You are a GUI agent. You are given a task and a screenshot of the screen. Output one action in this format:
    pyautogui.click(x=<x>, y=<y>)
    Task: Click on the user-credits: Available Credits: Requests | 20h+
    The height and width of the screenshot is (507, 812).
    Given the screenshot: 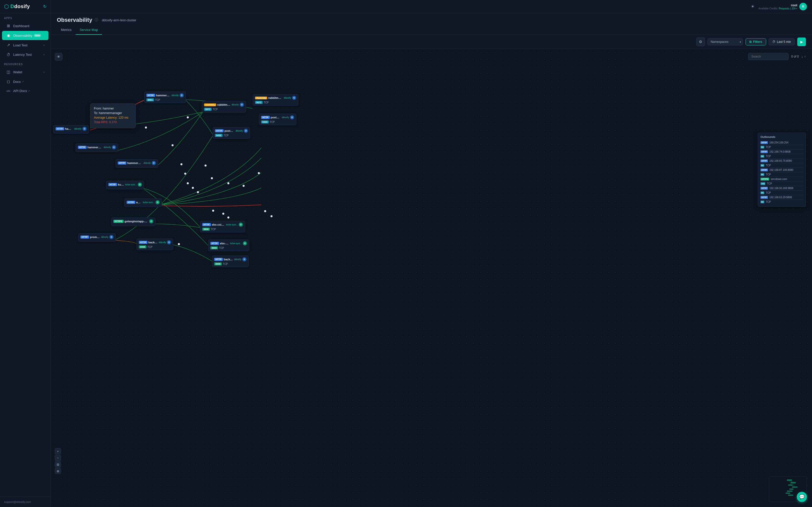 What is the action you would take?
    pyautogui.click(x=778, y=8)
    